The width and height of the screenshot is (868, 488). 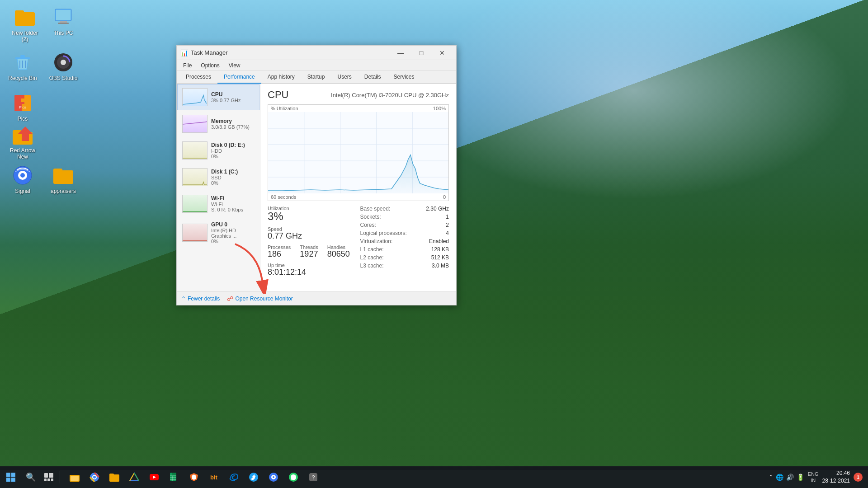 I want to click on desktop-icon-label: appraisers, so click(x=63, y=191).